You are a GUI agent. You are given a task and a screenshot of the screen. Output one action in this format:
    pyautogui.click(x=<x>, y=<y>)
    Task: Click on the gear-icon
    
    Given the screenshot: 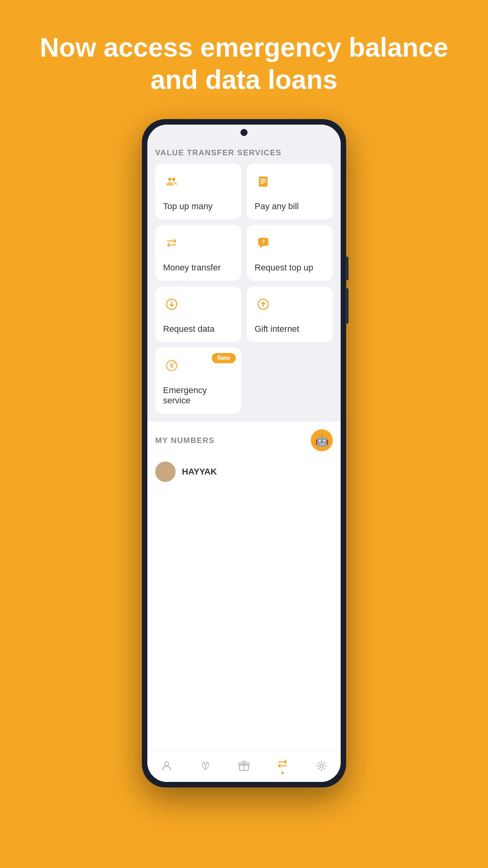 What is the action you would take?
    pyautogui.click(x=321, y=766)
    